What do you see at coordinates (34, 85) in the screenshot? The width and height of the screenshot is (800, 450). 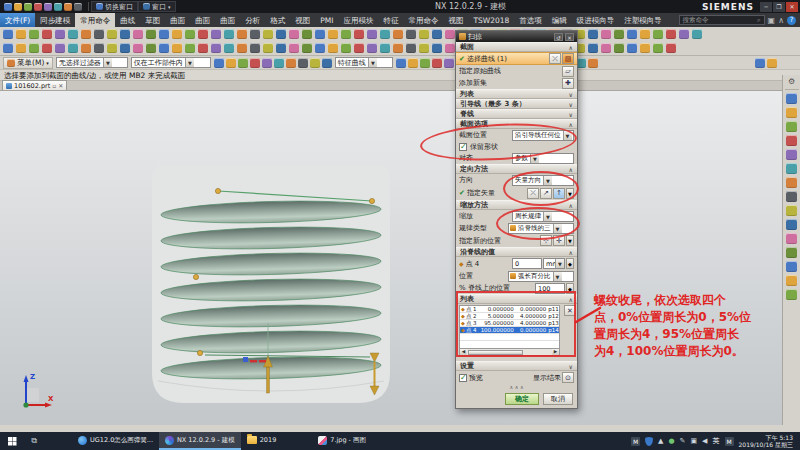 I see `part-tab: 101602.prt ▫ ✕` at bounding box center [34, 85].